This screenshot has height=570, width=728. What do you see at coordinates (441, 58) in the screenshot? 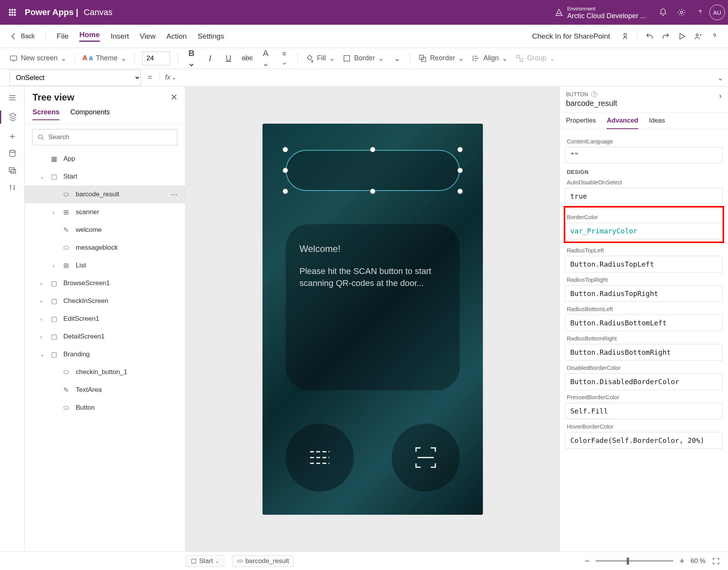
I see `reorder-button: Reorder⌄` at bounding box center [441, 58].